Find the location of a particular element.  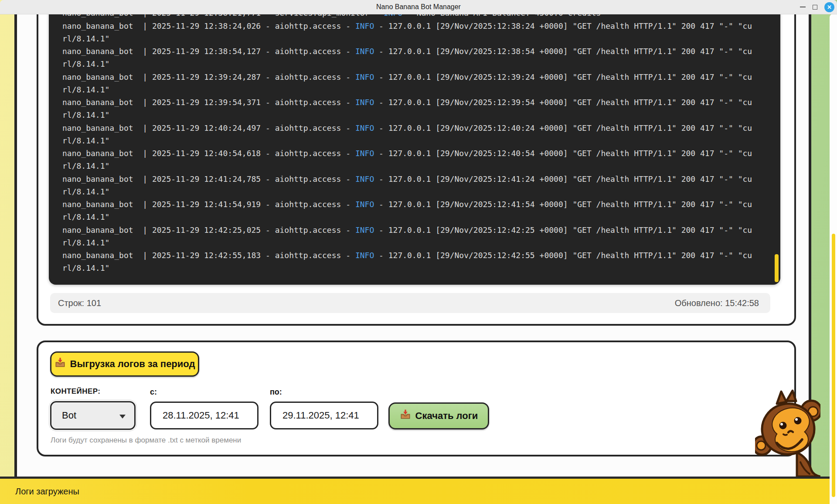

export-hint: Логи будут сохранены в формате .txt с ме… is located at coordinates (146, 440).